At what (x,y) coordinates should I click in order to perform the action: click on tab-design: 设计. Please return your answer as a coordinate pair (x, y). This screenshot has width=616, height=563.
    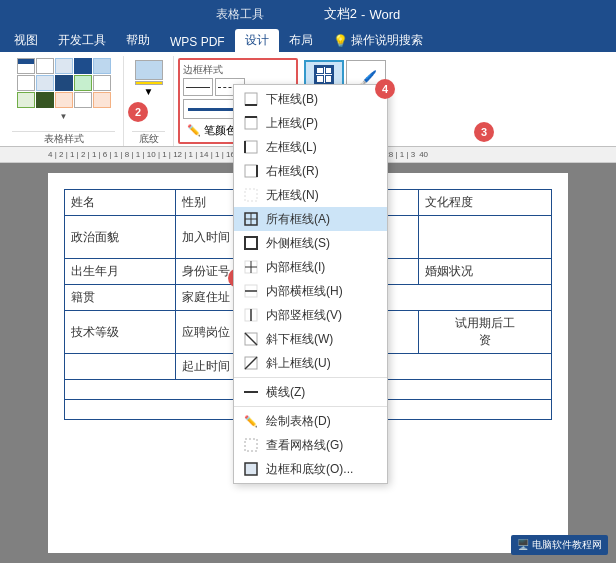
    Looking at the image, I should click on (257, 40).